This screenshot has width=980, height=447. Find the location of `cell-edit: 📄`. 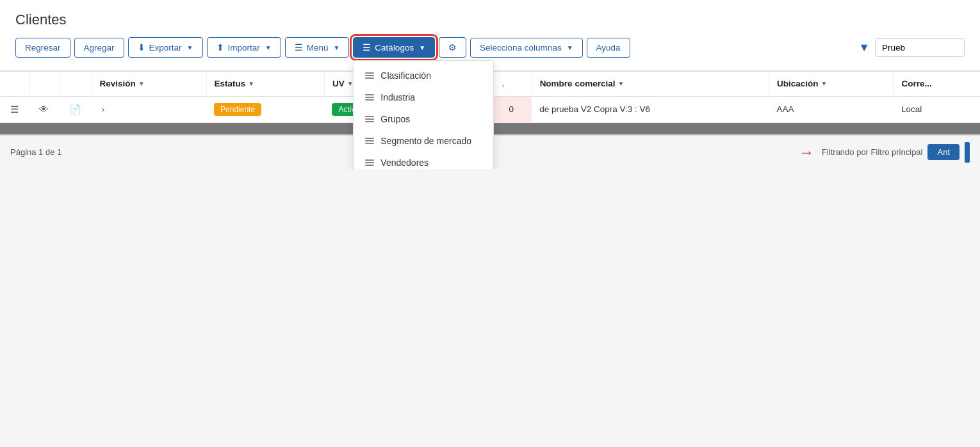

cell-edit: 📄 is located at coordinates (76, 109).